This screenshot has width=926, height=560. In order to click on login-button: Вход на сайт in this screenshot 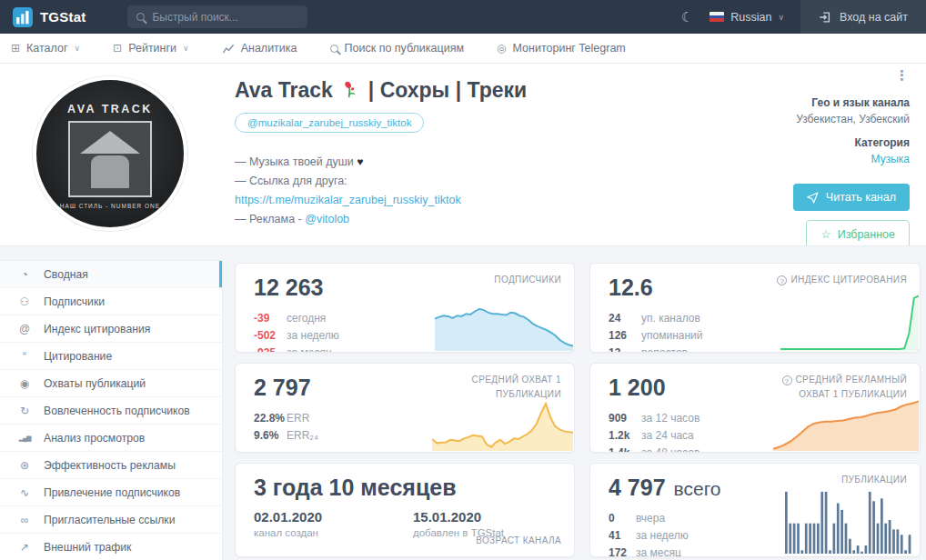, I will do `click(863, 16)`.